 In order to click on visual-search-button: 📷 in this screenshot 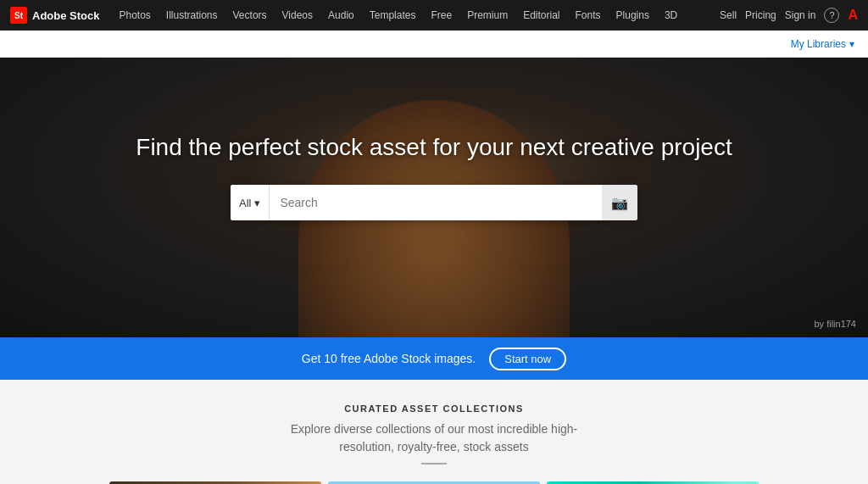, I will do `click(620, 203)`.